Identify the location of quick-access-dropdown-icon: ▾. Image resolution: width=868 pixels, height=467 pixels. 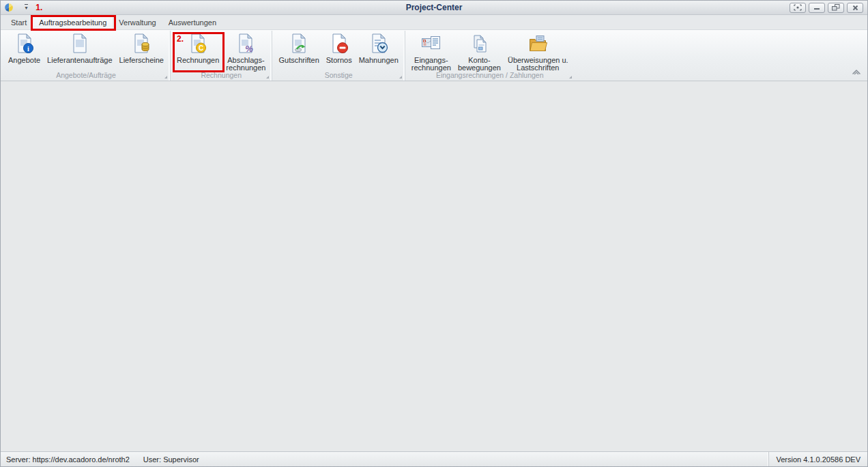
(26, 8).